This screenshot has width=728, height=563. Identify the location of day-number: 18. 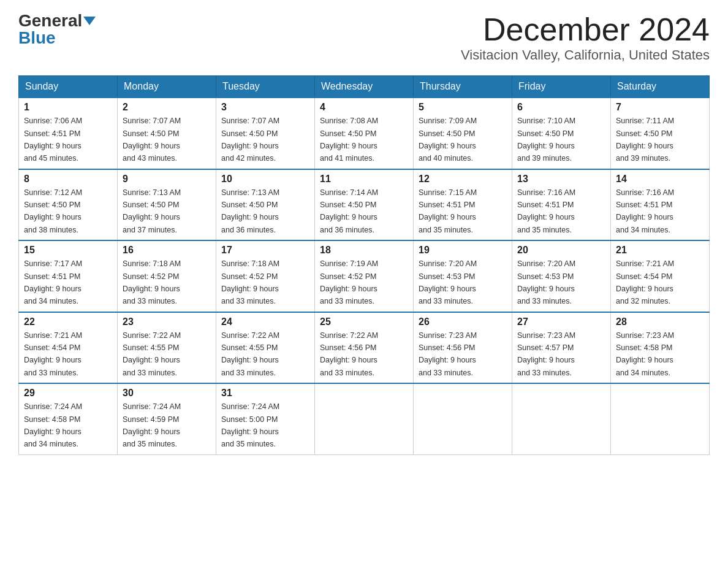
(364, 250).